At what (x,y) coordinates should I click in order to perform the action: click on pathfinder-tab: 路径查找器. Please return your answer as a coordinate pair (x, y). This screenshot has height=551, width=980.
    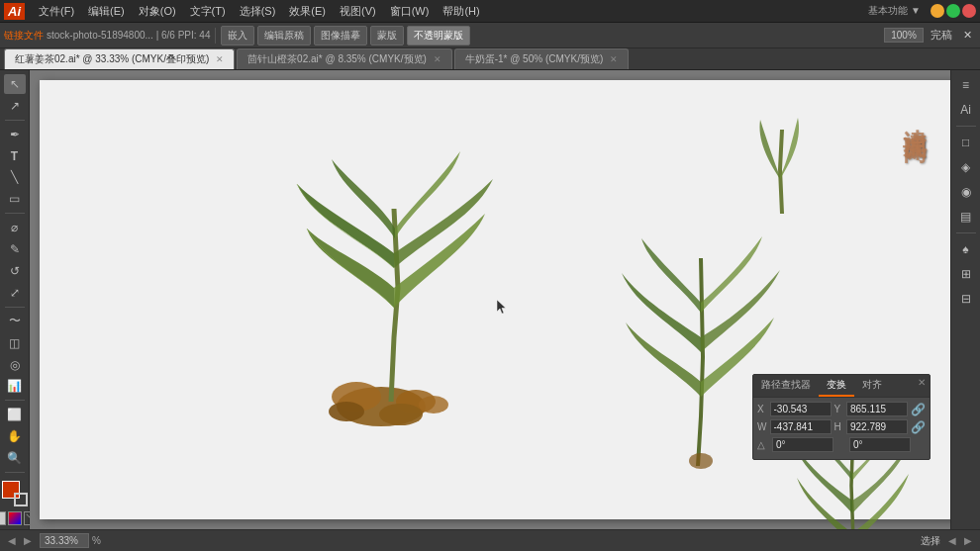
    Looking at the image, I should click on (786, 386).